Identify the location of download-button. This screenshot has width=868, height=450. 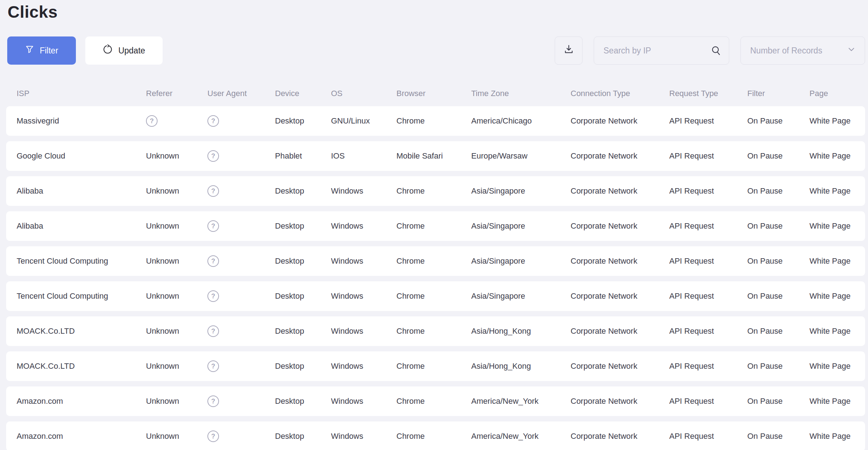
(569, 51).